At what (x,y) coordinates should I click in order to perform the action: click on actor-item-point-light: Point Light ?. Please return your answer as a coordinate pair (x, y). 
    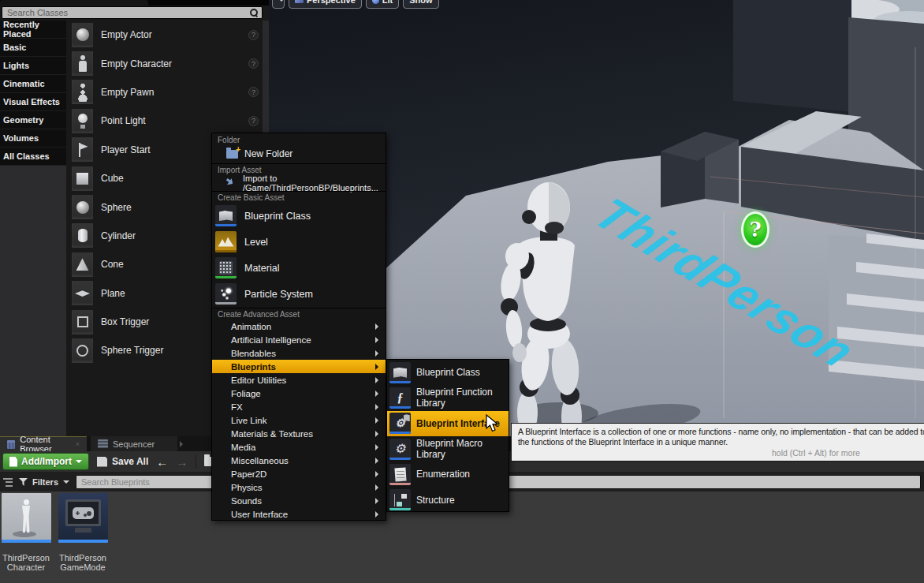
    Looking at the image, I should click on (164, 121).